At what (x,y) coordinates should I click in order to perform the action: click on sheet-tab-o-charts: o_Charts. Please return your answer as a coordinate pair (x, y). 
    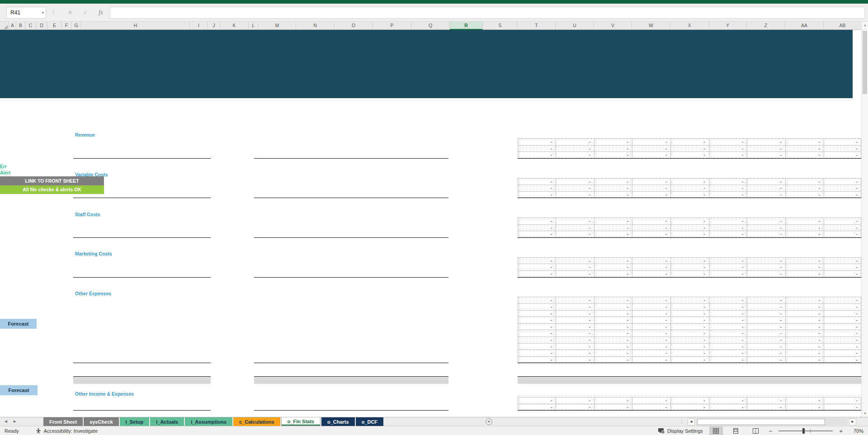
    Looking at the image, I should click on (338, 421).